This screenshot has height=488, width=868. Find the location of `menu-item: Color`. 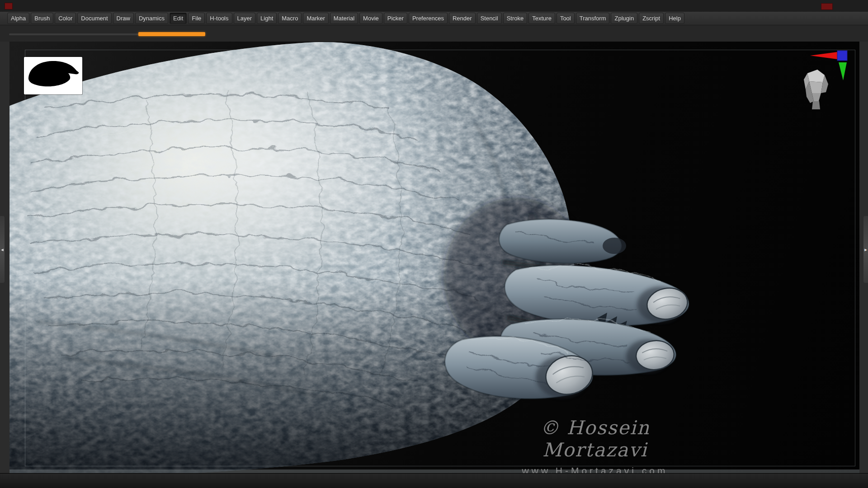

menu-item: Color is located at coordinates (65, 18).